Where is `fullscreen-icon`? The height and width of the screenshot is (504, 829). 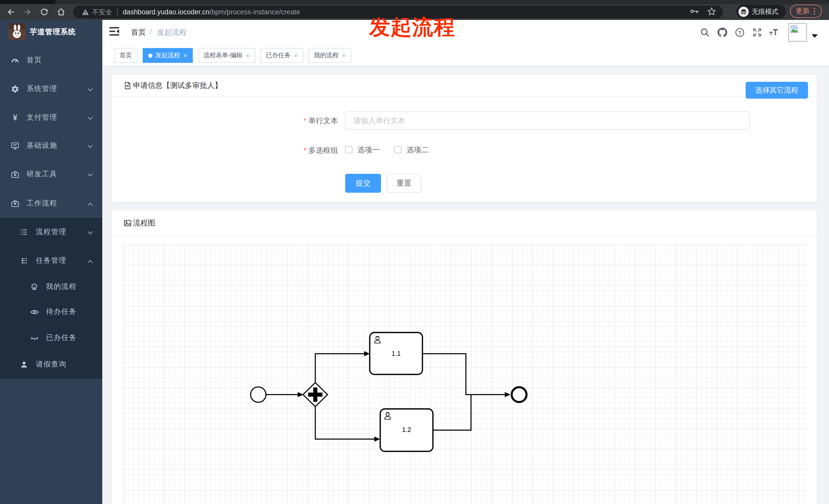
fullscreen-icon is located at coordinates (757, 32).